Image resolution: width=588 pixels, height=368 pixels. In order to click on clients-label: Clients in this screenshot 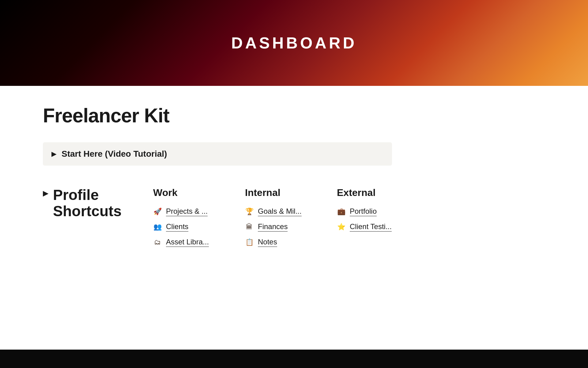, I will do `click(177, 227)`.